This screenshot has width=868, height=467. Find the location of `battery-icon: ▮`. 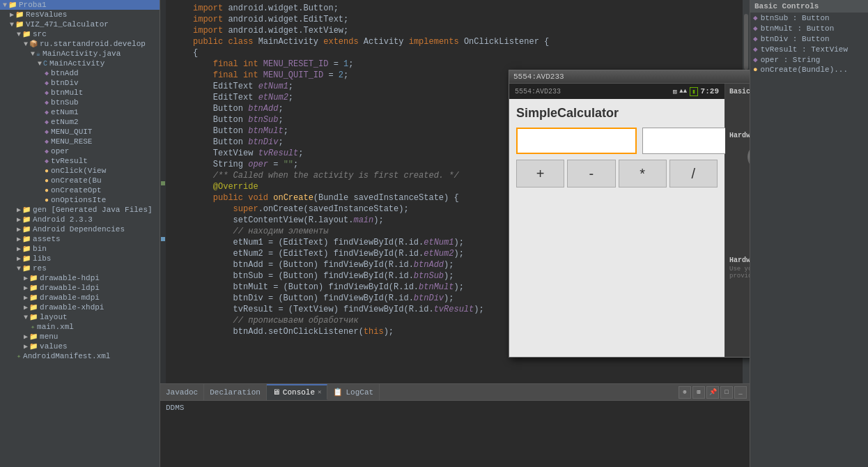

battery-icon: ▮ is located at coordinates (694, 92).